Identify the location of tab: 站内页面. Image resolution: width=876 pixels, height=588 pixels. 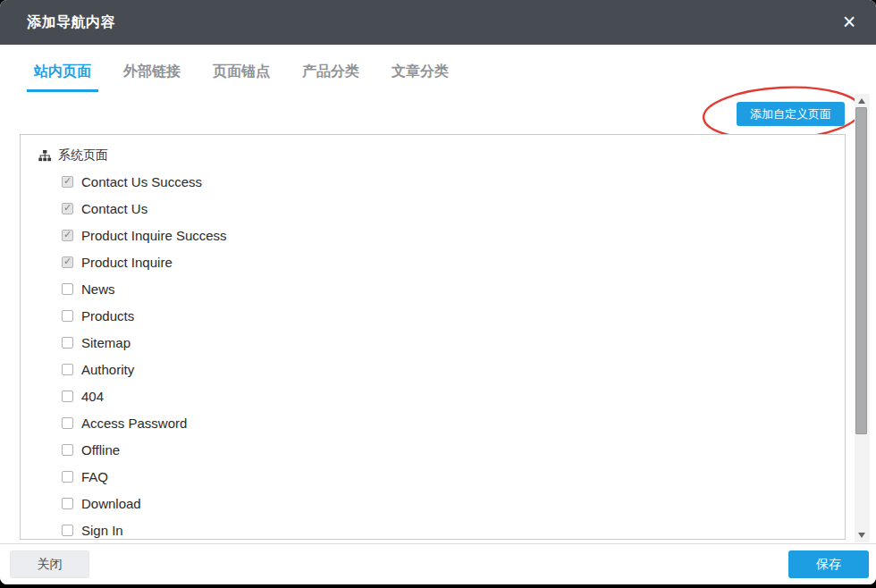
(63, 77).